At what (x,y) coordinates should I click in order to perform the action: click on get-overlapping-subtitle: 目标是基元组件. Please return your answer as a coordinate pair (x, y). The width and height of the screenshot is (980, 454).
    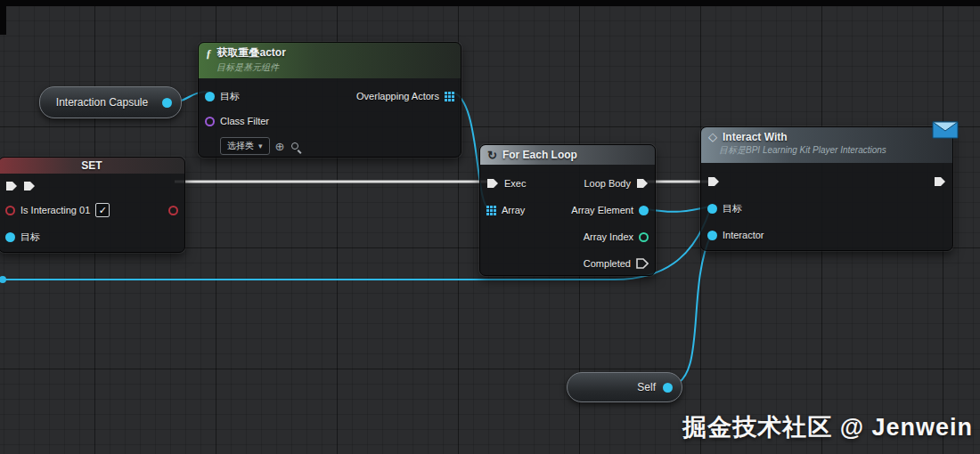
    Looking at the image, I should click on (339, 68).